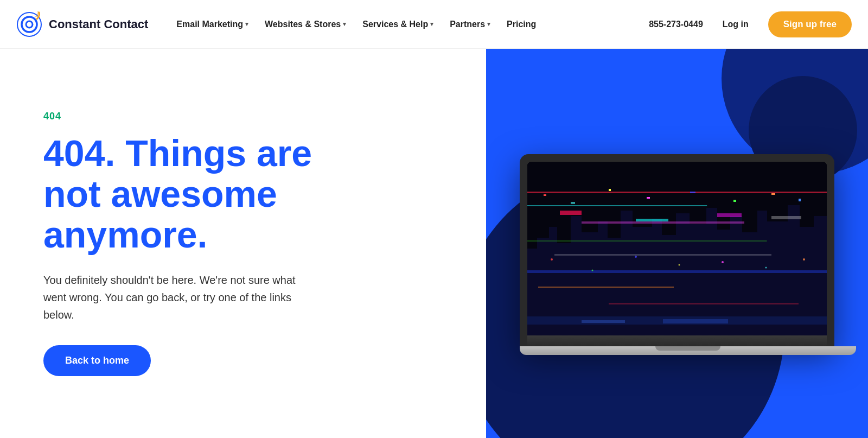 The image size is (868, 438). Describe the element at coordinates (243, 116) in the screenshot. I see `error-code-label: 404` at that location.